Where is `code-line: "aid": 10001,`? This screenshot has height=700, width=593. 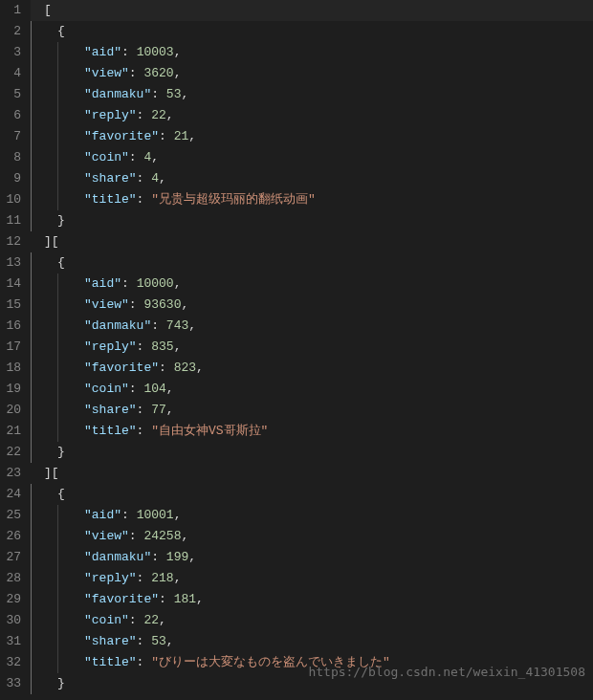
code-line: "aid": 10001, is located at coordinates (312, 515).